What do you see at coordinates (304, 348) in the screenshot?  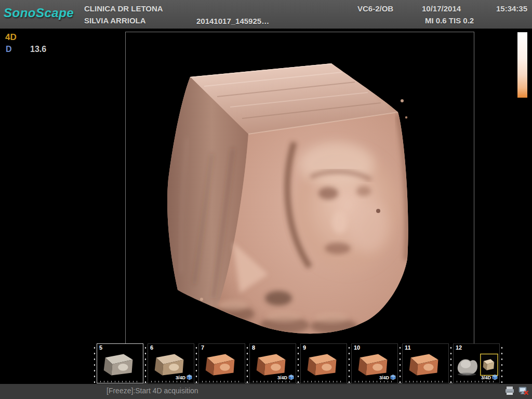 I see `thumb-number: 9` at bounding box center [304, 348].